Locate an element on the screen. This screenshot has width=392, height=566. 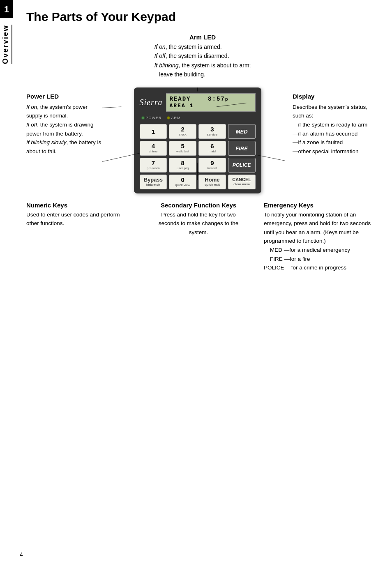
section-label: Overview is located at coordinates (7, 44).